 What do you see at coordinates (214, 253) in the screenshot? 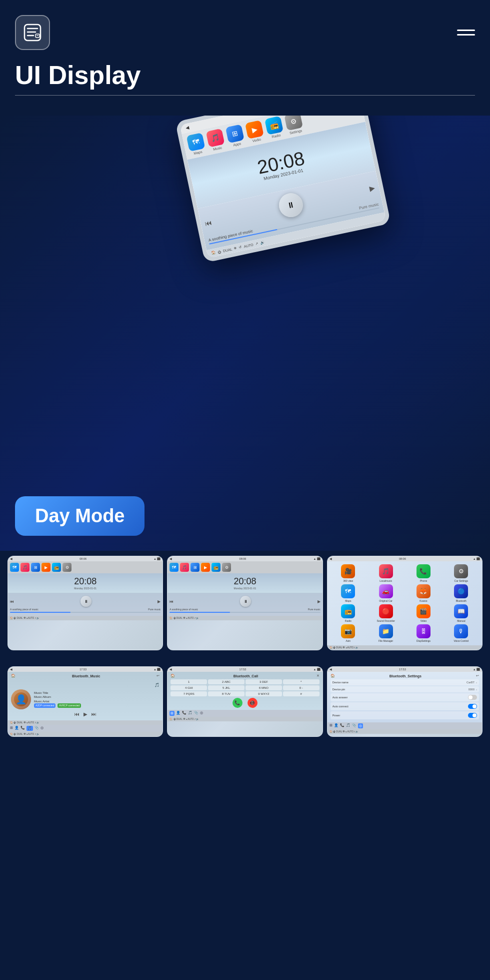
I see `home-icon: 🏠` at bounding box center [214, 253].